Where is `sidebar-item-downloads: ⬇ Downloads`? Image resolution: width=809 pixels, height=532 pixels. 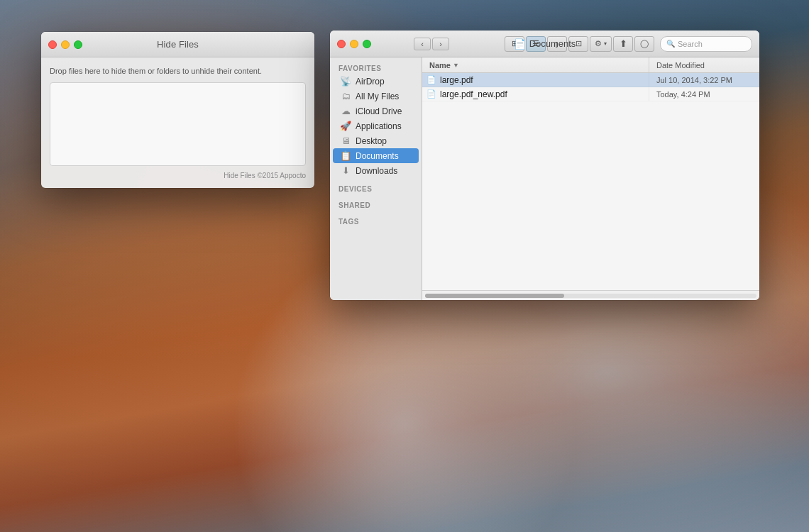
sidebar-item-downloads: ⬇ Downloads is located at coordinates (376, 170).